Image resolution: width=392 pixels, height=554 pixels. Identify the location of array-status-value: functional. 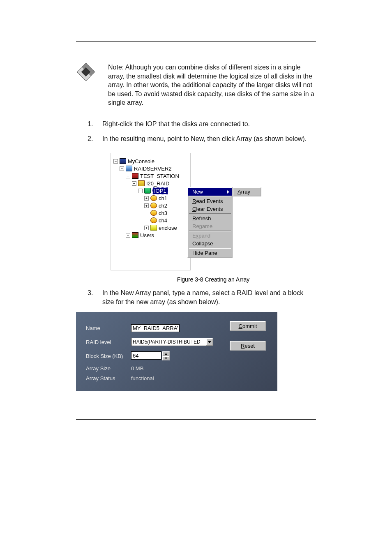
(143, 378).